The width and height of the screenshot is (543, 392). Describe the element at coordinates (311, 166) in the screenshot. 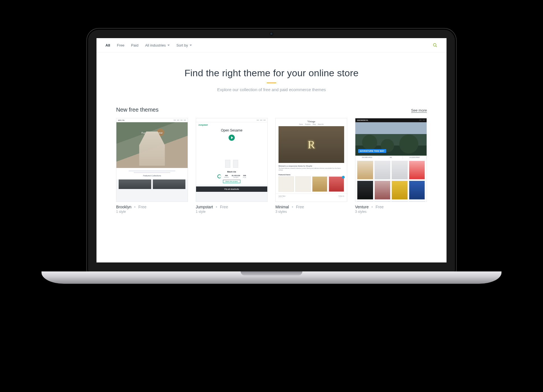

I see `theme-card-minimal: Vintage HomeProductsBlogAbout Us R Minim…` at that location.